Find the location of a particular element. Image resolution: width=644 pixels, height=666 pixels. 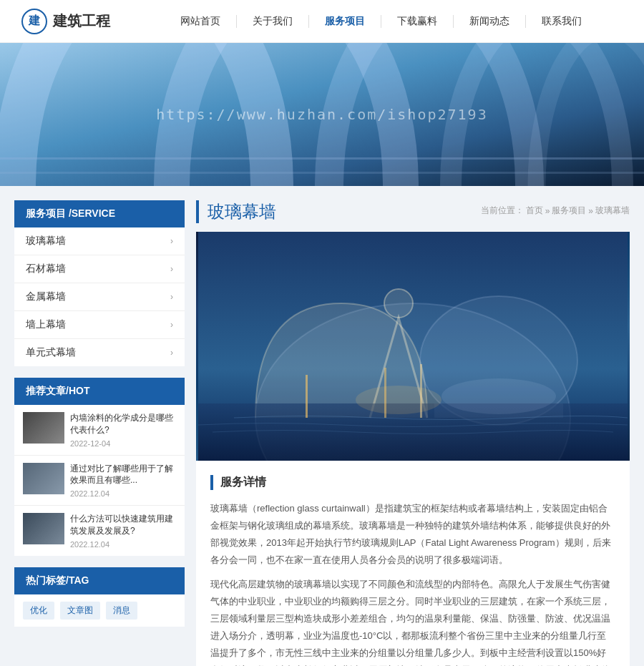

chevron-right-icon-4: › is located at coordinates (172, 325).